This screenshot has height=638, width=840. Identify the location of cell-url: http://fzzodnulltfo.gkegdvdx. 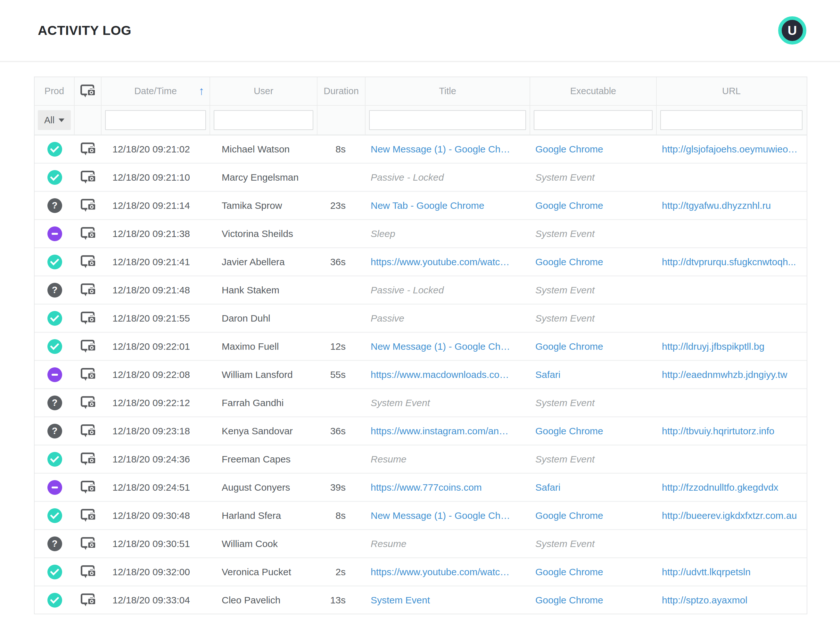
(720, 488).